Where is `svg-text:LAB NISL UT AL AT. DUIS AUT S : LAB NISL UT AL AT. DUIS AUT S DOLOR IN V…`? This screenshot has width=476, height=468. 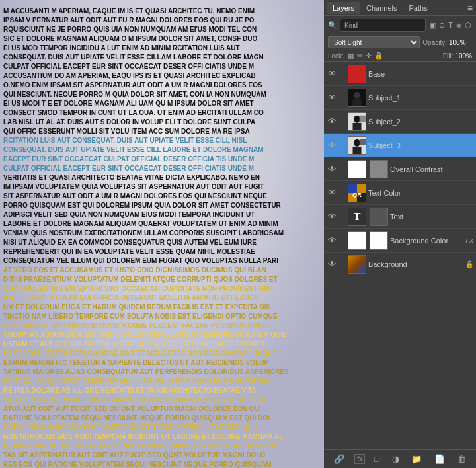
svg-text:LAB NISL UT AL AT. DUIS AUT S : LAB NISL UT AL AT. DUIS AUT S DOLOR IN V… is located at coordinates (130, 122).